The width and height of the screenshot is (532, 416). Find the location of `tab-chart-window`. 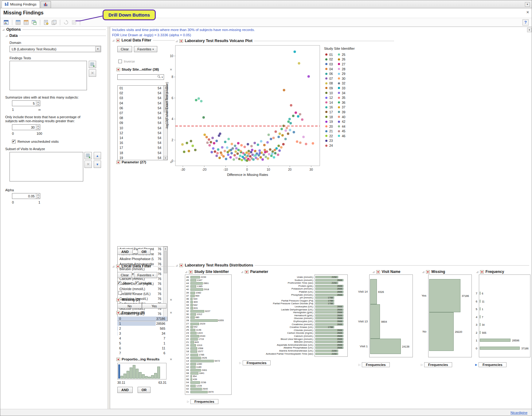

tab-chart-window is located at coordinates (46, 4).